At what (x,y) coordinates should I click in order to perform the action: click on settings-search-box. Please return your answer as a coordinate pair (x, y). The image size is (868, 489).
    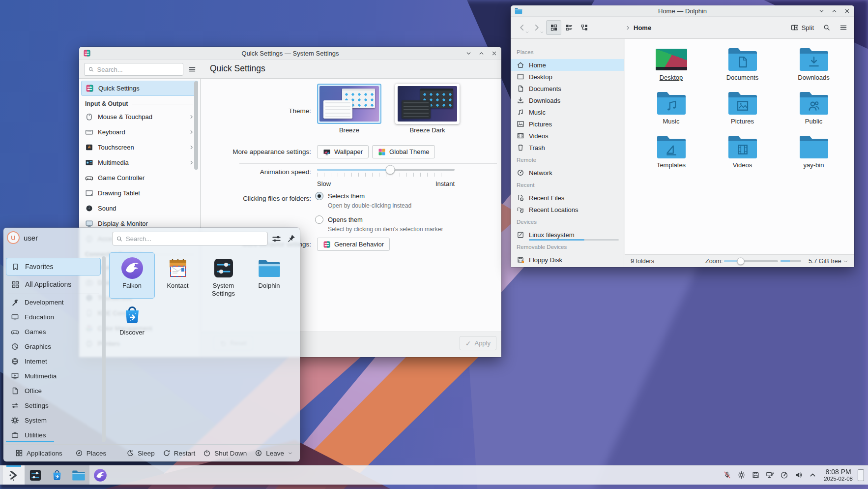
    Looking at the image, I should click on (134, 69).